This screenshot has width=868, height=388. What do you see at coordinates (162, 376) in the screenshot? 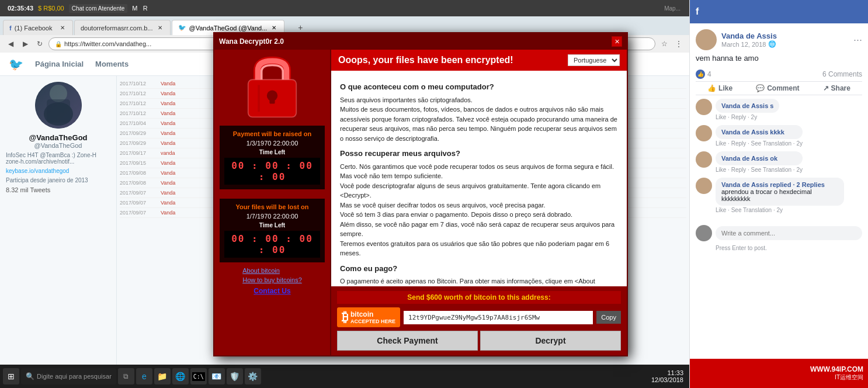
I see `taskbar-explorer-icon: 📁` at bounding box center [162, 376].